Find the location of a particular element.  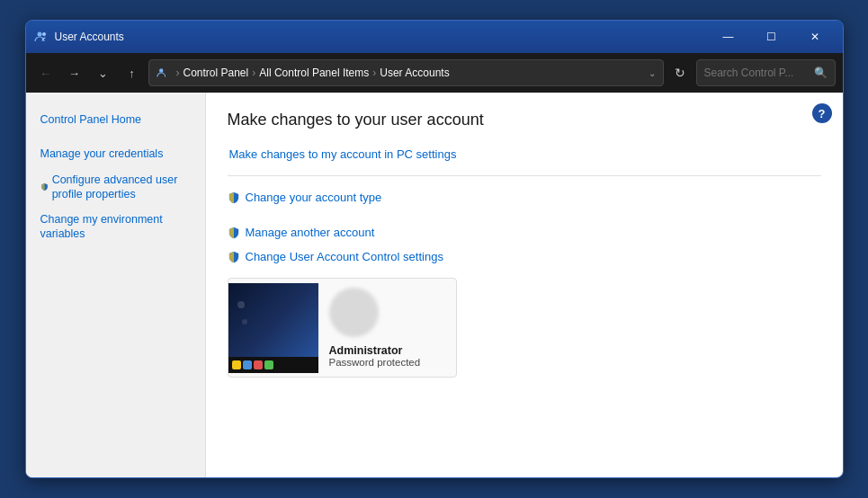

change-uac-settings-link: Change User Account Control settings is located at coordinates (524, 257).